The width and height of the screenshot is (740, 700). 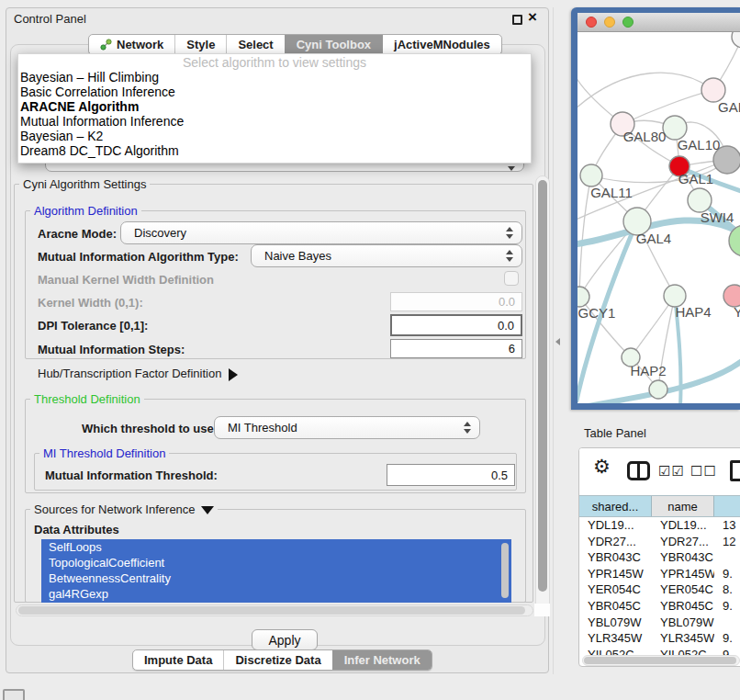 What do you see at coordinates (615, 558) in the screenshot?
I see `table-cell: YBR043C` at bounding box center [615, 558].